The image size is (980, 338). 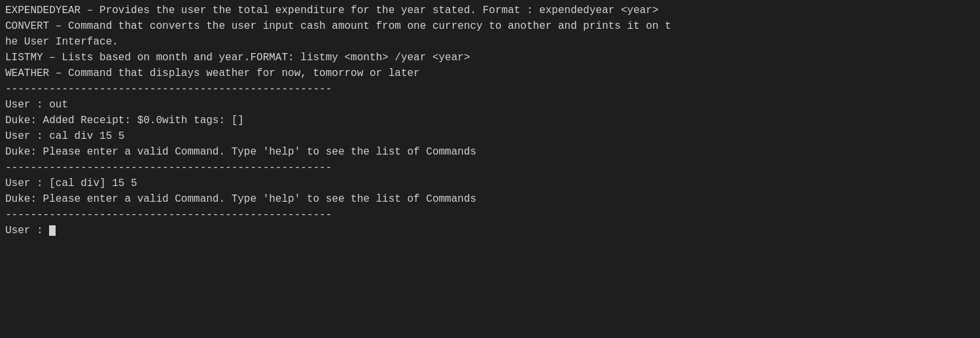 What do you see at coordinates (490, 42) in the screenshot?
I see `text-line: he User Interface.` at bounding box center [490, 42].